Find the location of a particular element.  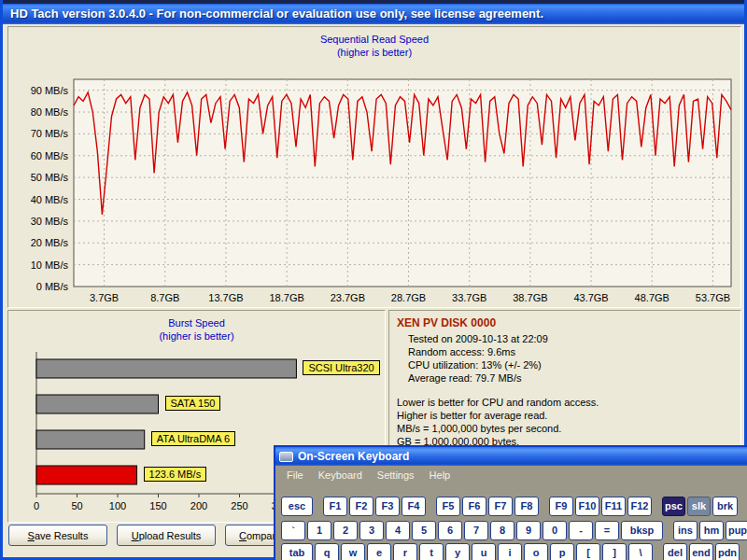

seq-x-tick-label: 53.7GB is located at coordinates (713, 298).